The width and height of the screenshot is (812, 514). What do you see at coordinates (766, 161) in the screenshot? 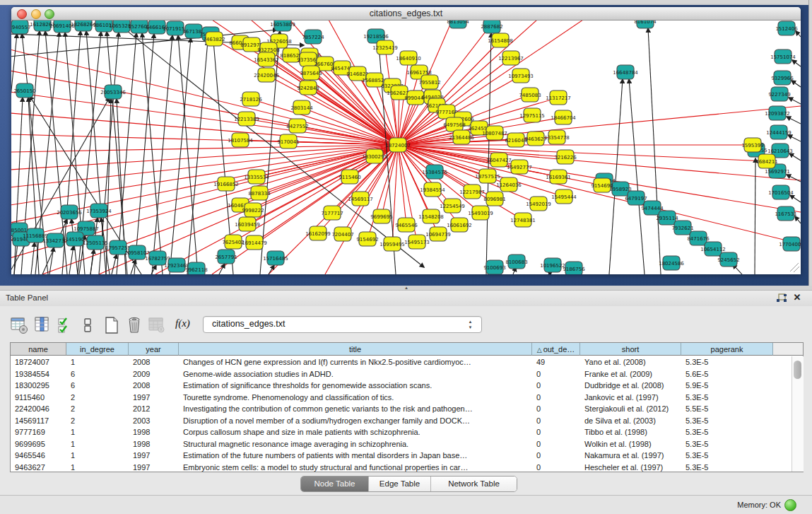
I see `graph-node: 1684211` at bounding box center [766, 161].